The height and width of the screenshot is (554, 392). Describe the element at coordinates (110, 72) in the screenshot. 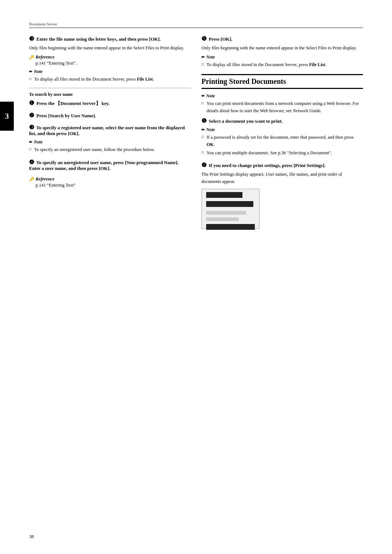

I see `note1-label: Note` at that location.